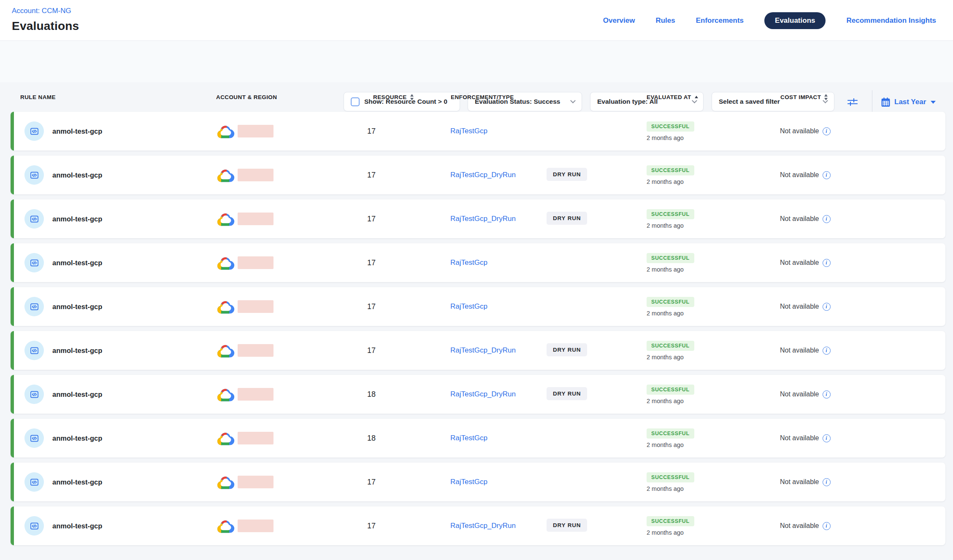 The image size is (953, 560). What do you see at coordinates (891, 21) in the screenshot?
I see `nav-tab-recommendation-insights: Recommendation Insights` at bounding box center [891, 21].